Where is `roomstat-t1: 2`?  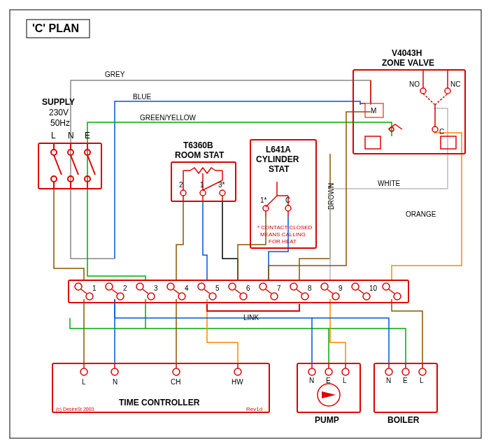 roomstat-t1: 2 is located at coordinates (181, 185).